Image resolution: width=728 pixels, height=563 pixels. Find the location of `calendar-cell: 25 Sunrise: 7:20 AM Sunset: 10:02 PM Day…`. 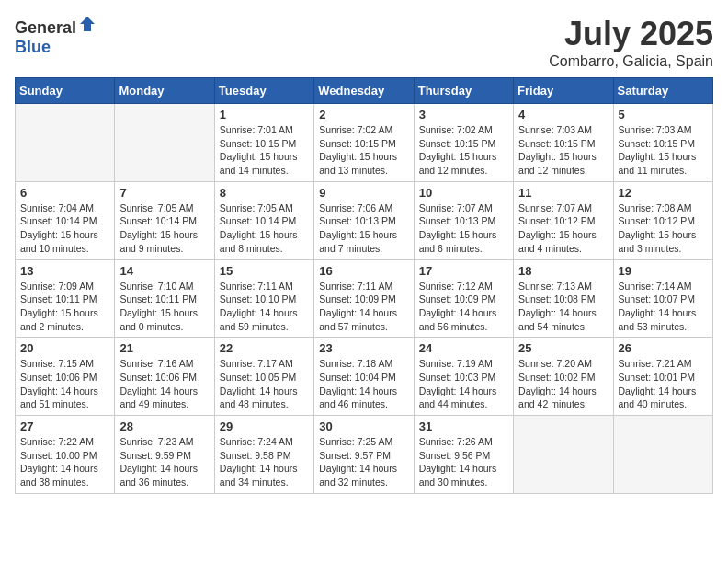

calendar-cell: 25 Sunrise: 7:20 AM Sunset: 10:02 PM Day… is located at coordinates (563, 377).